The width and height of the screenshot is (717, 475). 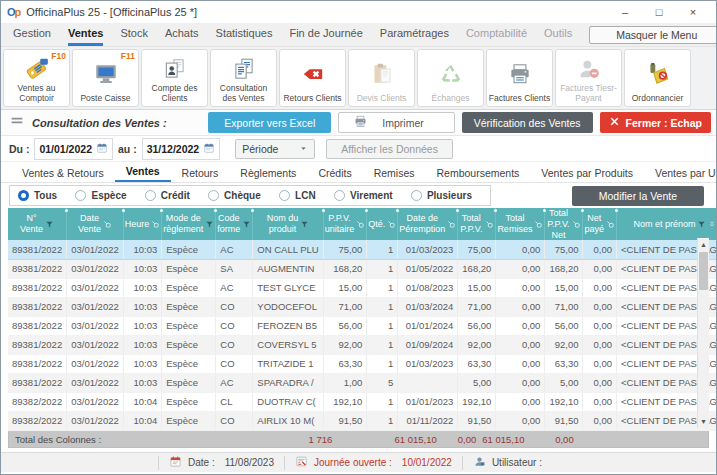 What do you see at coordinates (666, 224) in the screenshot?
I see `column-header-nom-et-prenom: Nom et prénom` at bounding box center [666, 224].